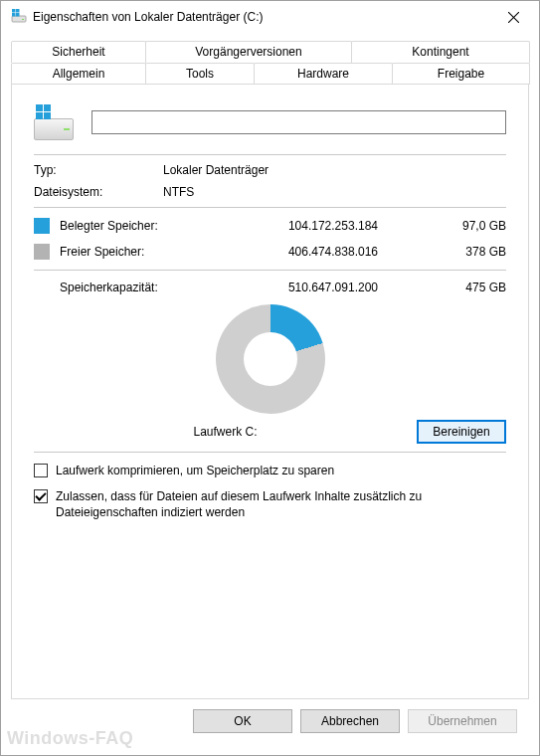 This screenshot has height=756, width=540. What do you see at coordinates (195, 471) in the screenshot?
I see `compress-label: Laufwerk komprimieren, um Speicherplatz …` at bounding box center [195, 471].